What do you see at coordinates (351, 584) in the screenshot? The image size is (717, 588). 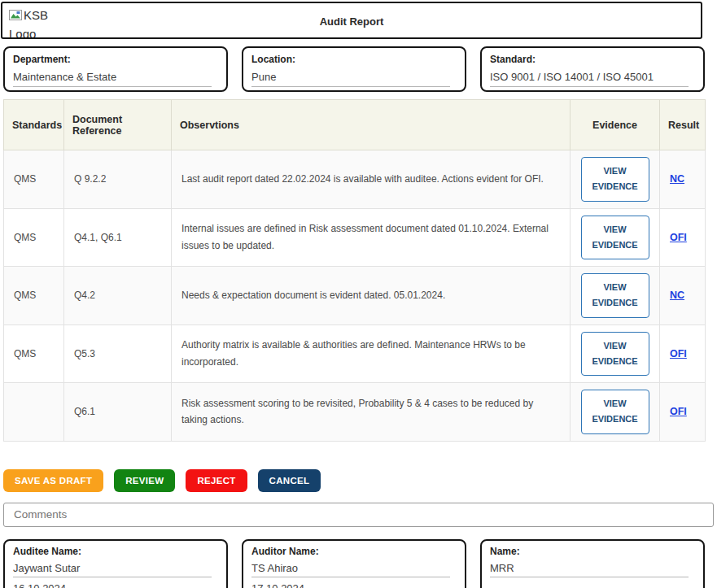 I see `auditor-date-input` at bounding box center [351, 584].